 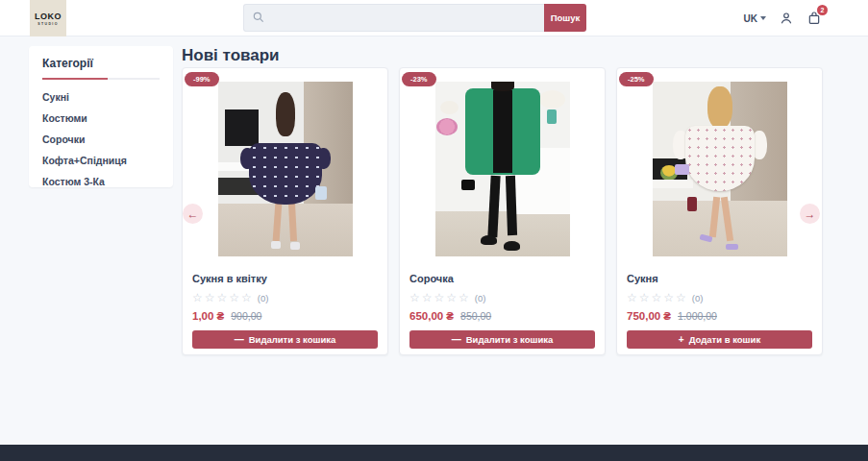 I want to click on search-input-box, so click(x=394, y=17).